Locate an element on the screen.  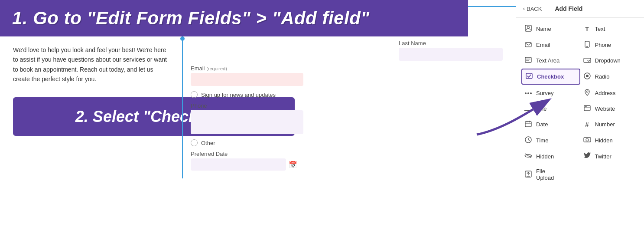
field-name-label: Name is located at coordinates (543, 29).